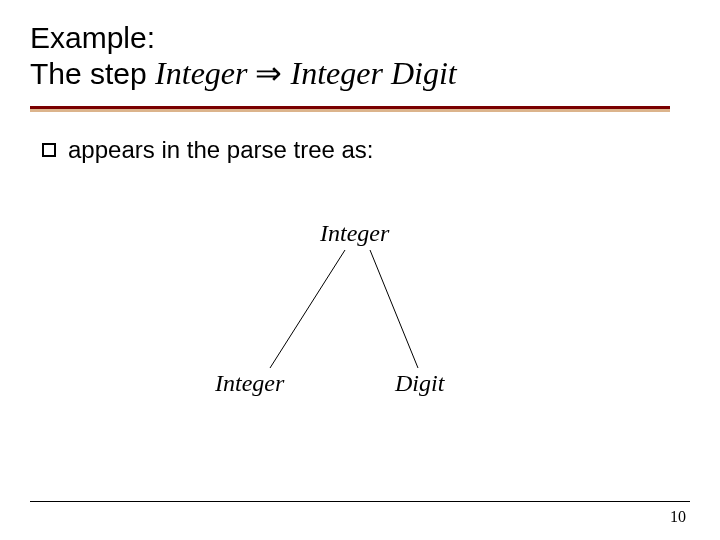 The height and width of the screenshot is (540, 720). Describe the element at coordinates (420, 384) in the screenshot. I see `tree-node-right: Digit` at that location.